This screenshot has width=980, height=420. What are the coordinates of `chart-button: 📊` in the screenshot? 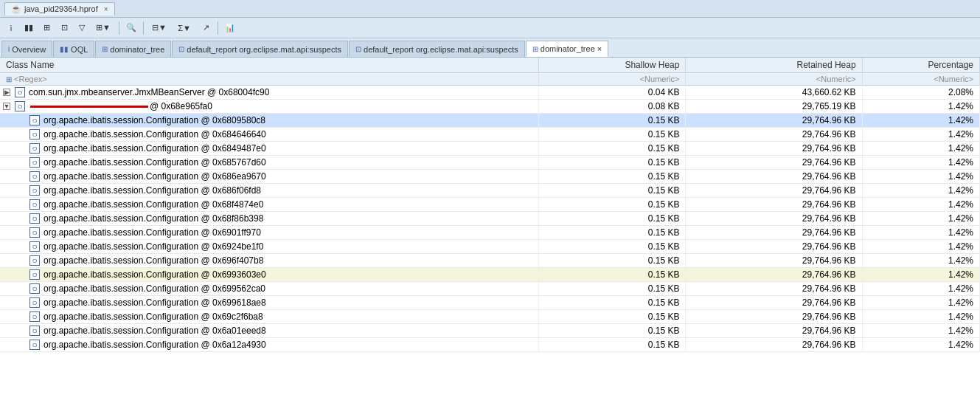 It's located at (230, 28).